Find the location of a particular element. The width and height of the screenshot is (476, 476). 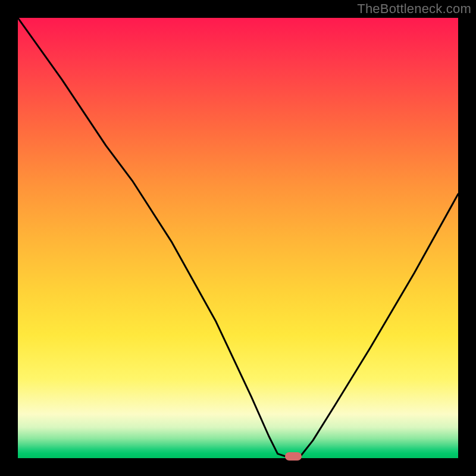

watermark-text: TheBottleneck.com is located at coordinates (414, 9).